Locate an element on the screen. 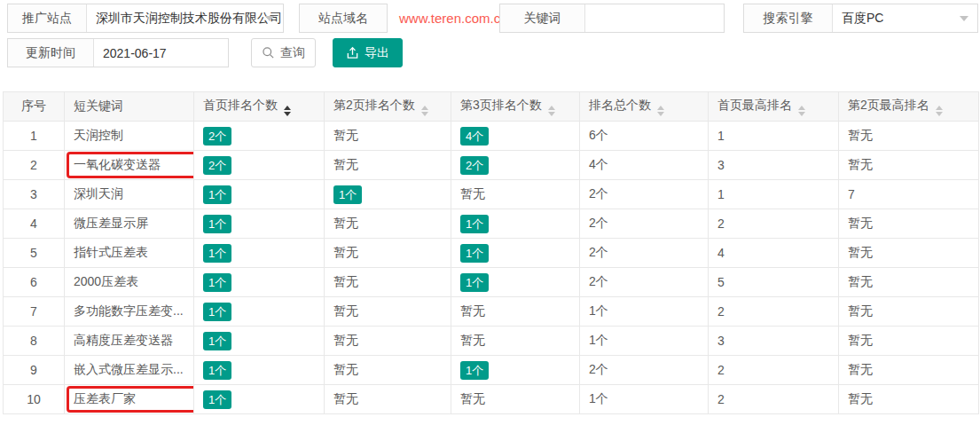  keyword-cell: 多功能数字压差变... is located at coordinates (129, 312).